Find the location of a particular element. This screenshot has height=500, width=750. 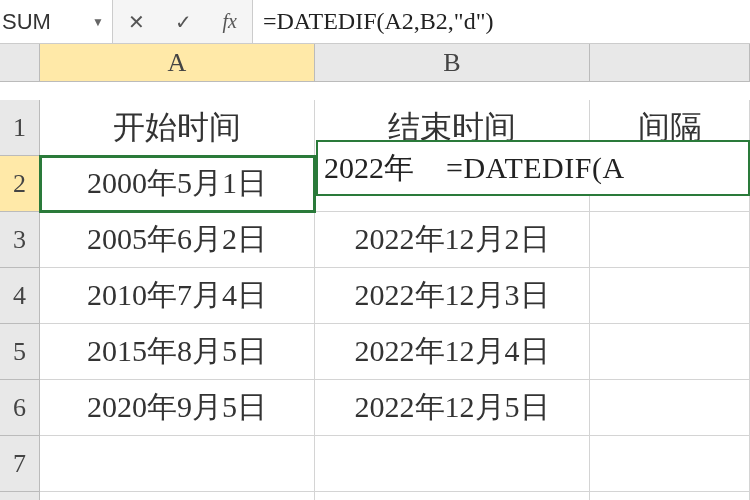

cell-b6: 2022年12月5日 is located at coordinates (452, 408).